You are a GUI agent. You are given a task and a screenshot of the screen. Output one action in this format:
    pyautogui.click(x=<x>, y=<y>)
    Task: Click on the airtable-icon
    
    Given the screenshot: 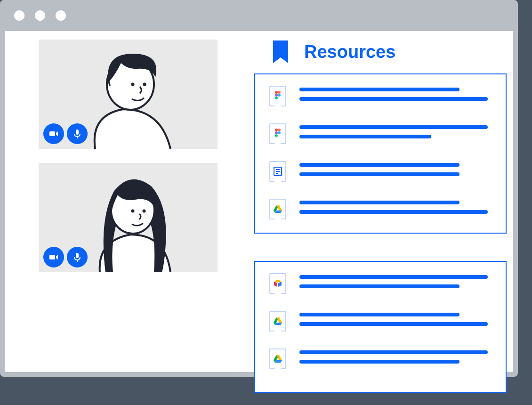 What is the action you would take?
    pyautogui.click(x=278, y=284)
    